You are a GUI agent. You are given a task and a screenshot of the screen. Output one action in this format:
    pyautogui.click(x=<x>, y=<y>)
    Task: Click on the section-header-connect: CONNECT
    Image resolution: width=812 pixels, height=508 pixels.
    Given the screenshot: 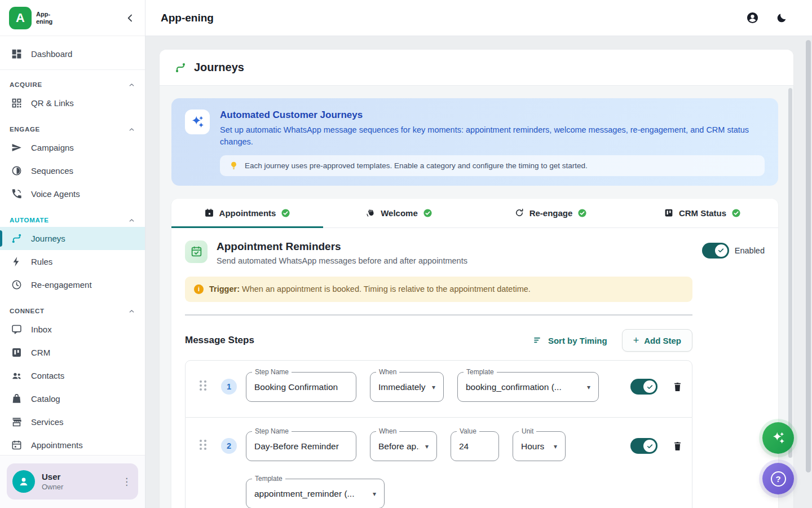 What is the action you would take?
    pyautogui.click(x=72, y=311)
    